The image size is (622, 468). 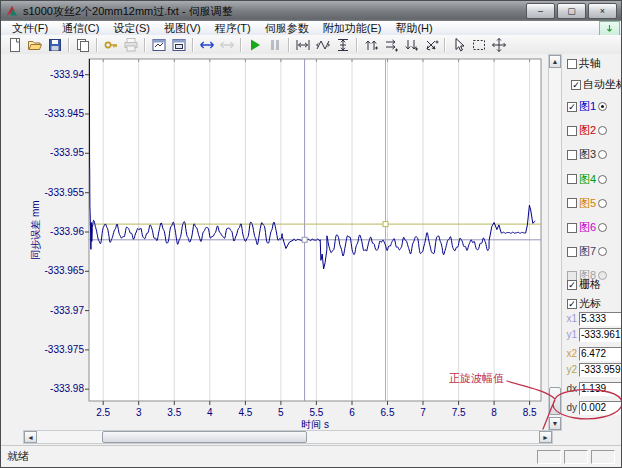 I want to click on pointer-tool-button, so click(x=459, y=45).